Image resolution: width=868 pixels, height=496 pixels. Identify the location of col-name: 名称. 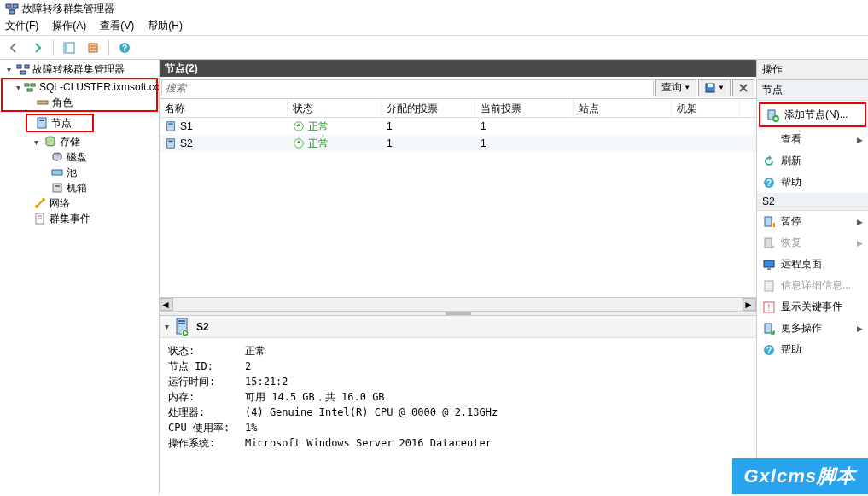
(224, 108).